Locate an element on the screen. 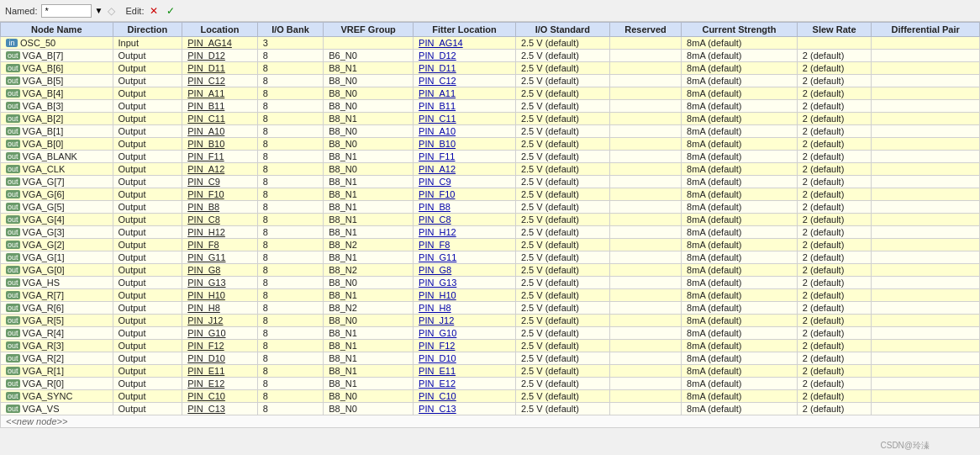 The width and height of the screenshot is (980, 455). node-name-text: VGA_R[2] is located at coordinates (44, 358).